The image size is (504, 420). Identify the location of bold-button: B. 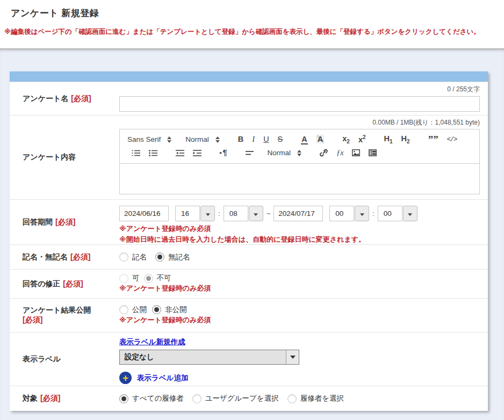
(241, 140).